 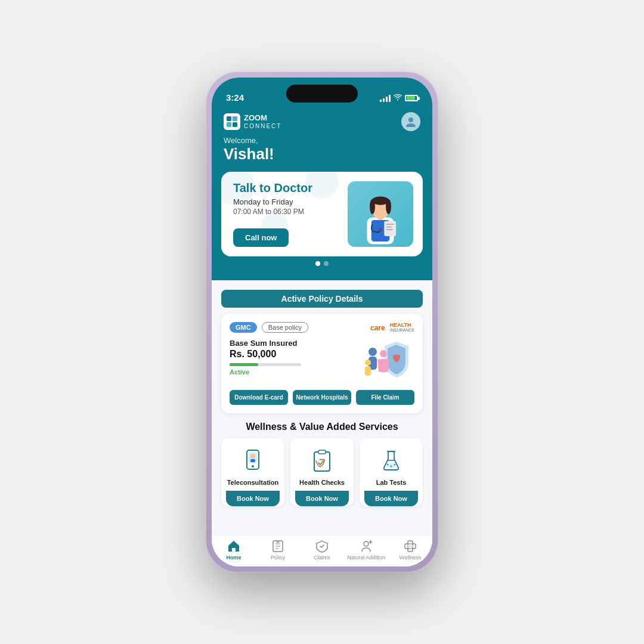 What do you see at coordinates (322, 472) in the screenshot?
I see `wellness-grid: Teleconsultation Book Now` at bounding box center [322, 472].